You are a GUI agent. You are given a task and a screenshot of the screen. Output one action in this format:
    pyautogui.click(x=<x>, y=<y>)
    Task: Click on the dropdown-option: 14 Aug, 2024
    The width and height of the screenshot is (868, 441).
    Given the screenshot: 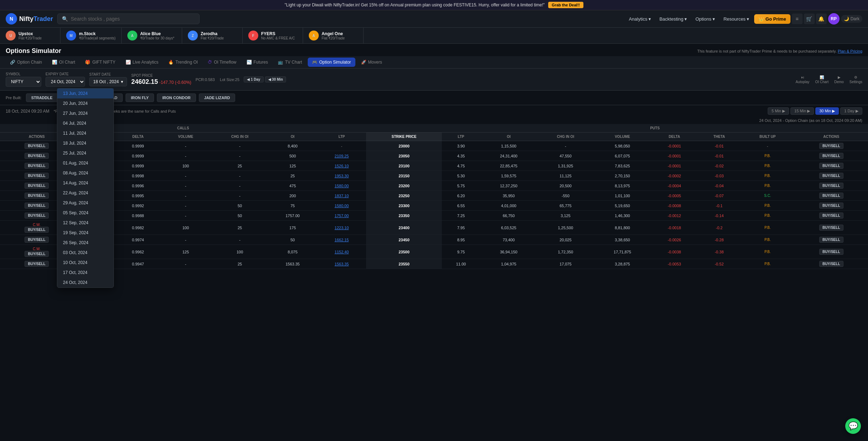 What is the action you would take?
    pyautogui.click(x=85, y=183)
    